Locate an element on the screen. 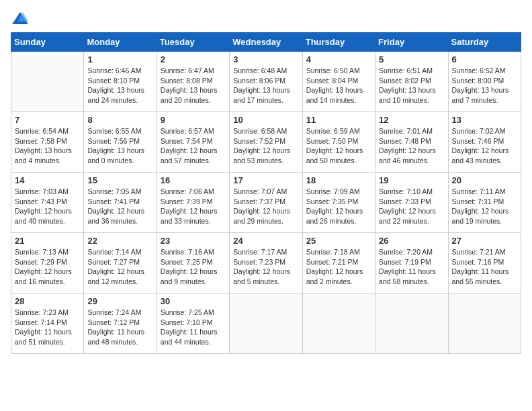 Image resolution: width=532 pixels, height=411 pixels. cell-info: Sunrise: 6:57 AM Sunset: 7:54 PM Dayligh… is located at coordinates (193, 146).